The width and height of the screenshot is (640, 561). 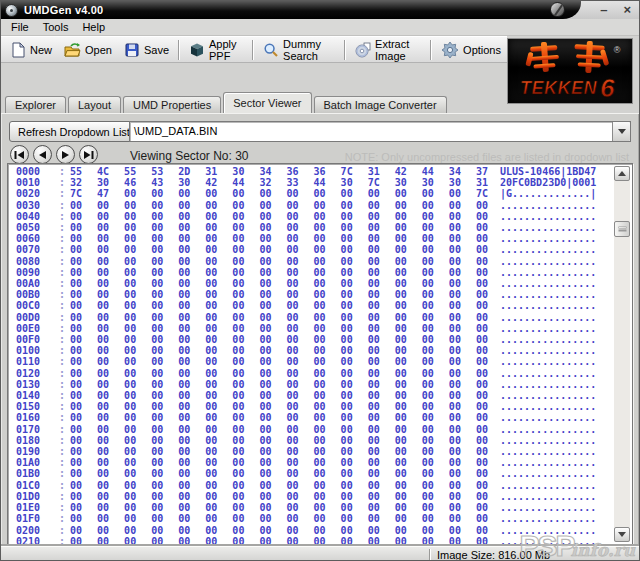 I want to click on hex-ascii: 20FC0BD23D0|0001, so click(x=548, y=182).